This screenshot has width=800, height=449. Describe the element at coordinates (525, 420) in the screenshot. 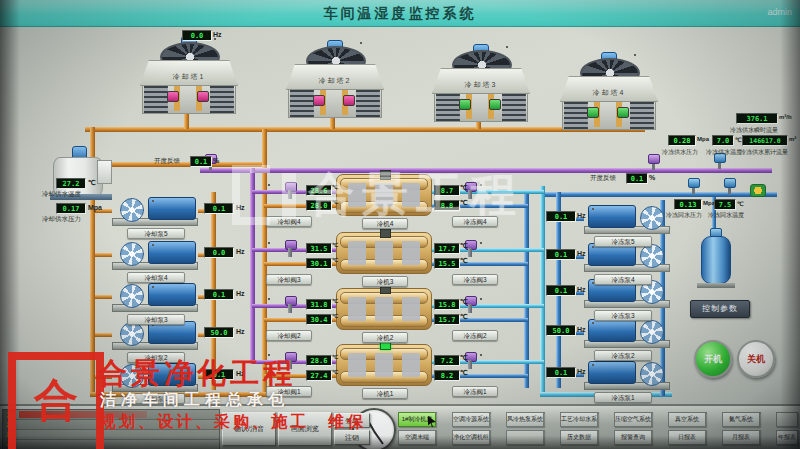

I see `nav-air-cooled-heatpump: 风冷热泵系统` at that location.